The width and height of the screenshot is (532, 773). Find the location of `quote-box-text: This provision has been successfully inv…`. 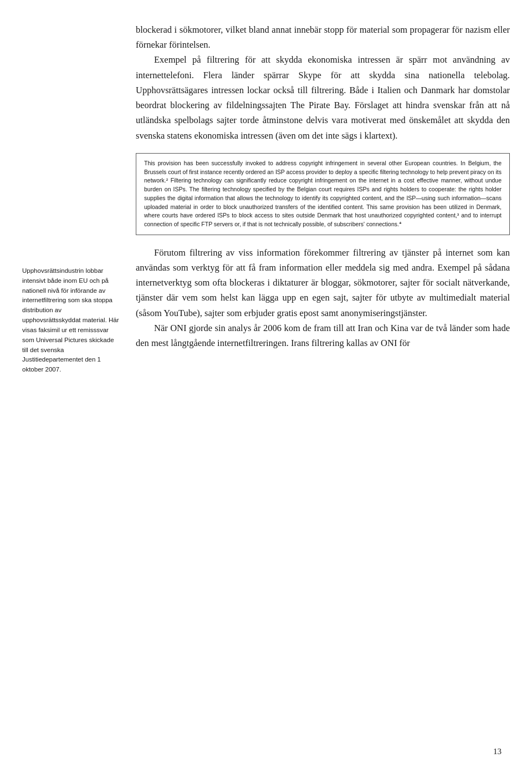

quote-box-text: This provision has been successfully inv… is located at coordinates (323, 194).